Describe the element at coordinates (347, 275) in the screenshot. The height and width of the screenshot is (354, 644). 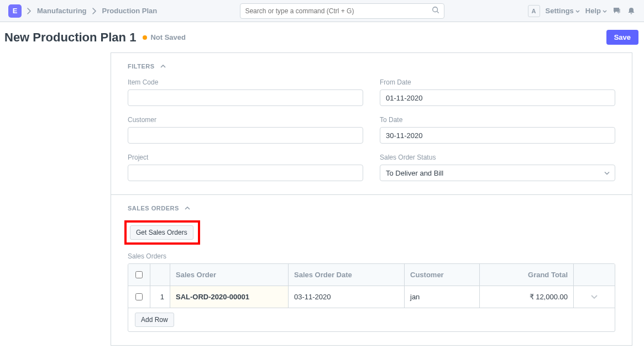
I see `header-sales-order-date: Sales Order Date` at that location.